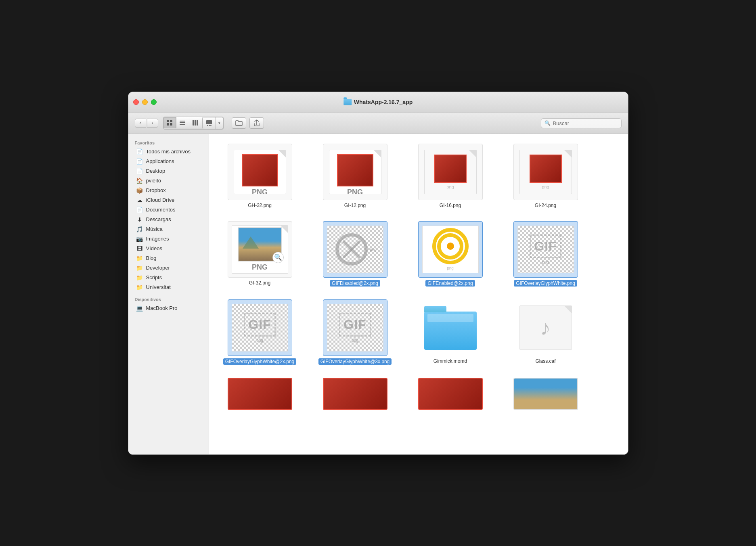  Describe the element at coordinates (136, 102) in the screenshot. I see `close-button` at that location.